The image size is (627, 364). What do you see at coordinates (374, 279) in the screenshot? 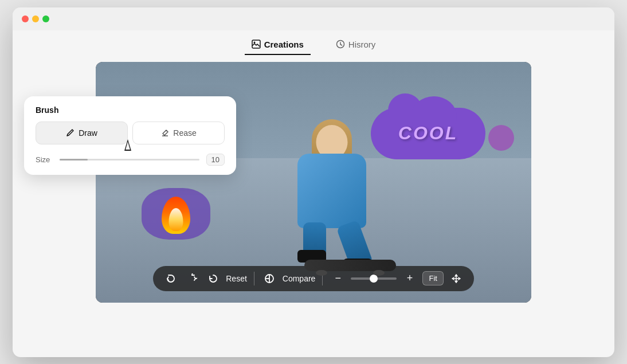
I see `zoom-thumb` at bounding box center [374, 279].